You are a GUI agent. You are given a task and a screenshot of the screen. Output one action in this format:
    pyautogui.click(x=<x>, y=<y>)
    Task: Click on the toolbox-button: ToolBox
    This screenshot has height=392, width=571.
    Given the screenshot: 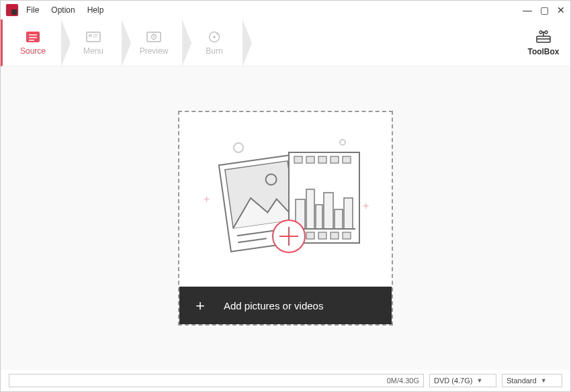 What is the action you would take?
    pyautogui.click(x=543, y=43)
    